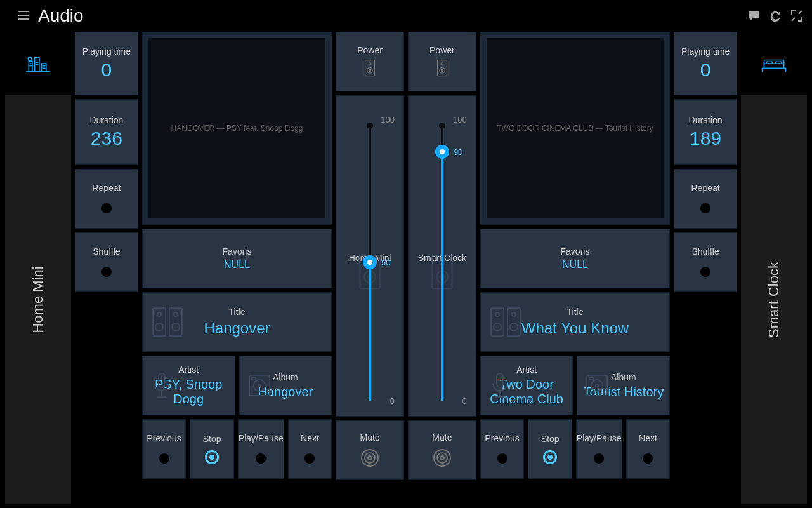 Image resolution: width=812 pixels, height=508 pixels. I want to click on left-title-card: Title Hangover, so click(237, 322).